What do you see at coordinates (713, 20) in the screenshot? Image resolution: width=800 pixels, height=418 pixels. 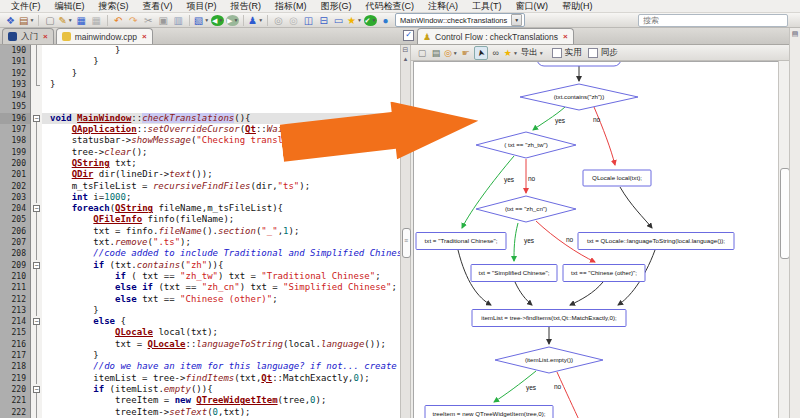 I see `search-input` at bounding box center [713, 20].